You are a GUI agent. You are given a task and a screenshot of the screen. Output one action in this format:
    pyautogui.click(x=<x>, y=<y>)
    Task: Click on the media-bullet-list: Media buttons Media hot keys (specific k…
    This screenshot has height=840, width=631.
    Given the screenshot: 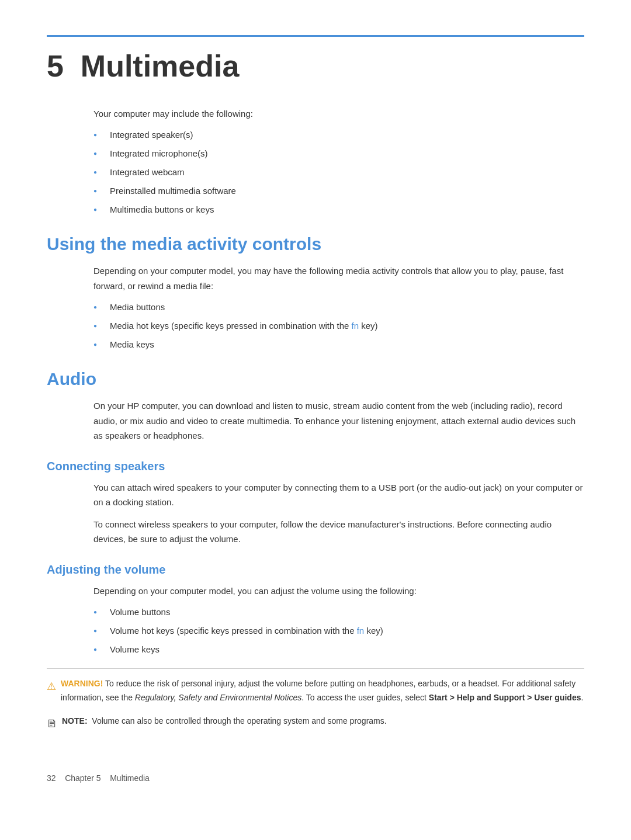 What is the action you would take?
    pyautogui.click(x=339, y=326)
    